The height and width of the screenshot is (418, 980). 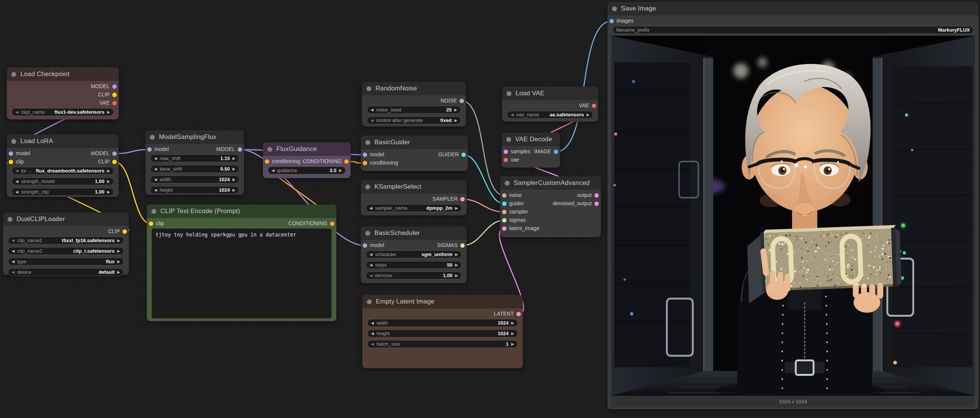 I want to click on widget-scheduler: ◀schedulersgm_uniform▶, so click(x=414, y=254).